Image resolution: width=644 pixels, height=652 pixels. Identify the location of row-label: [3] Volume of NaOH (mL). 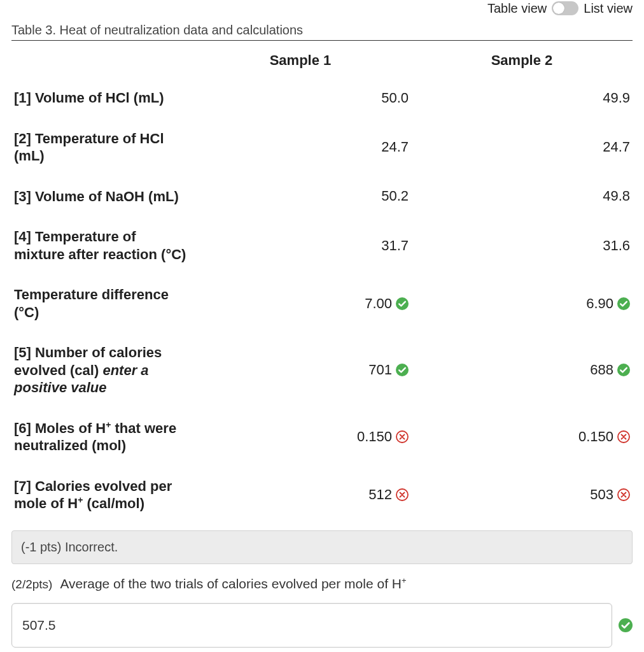
(101, 199).